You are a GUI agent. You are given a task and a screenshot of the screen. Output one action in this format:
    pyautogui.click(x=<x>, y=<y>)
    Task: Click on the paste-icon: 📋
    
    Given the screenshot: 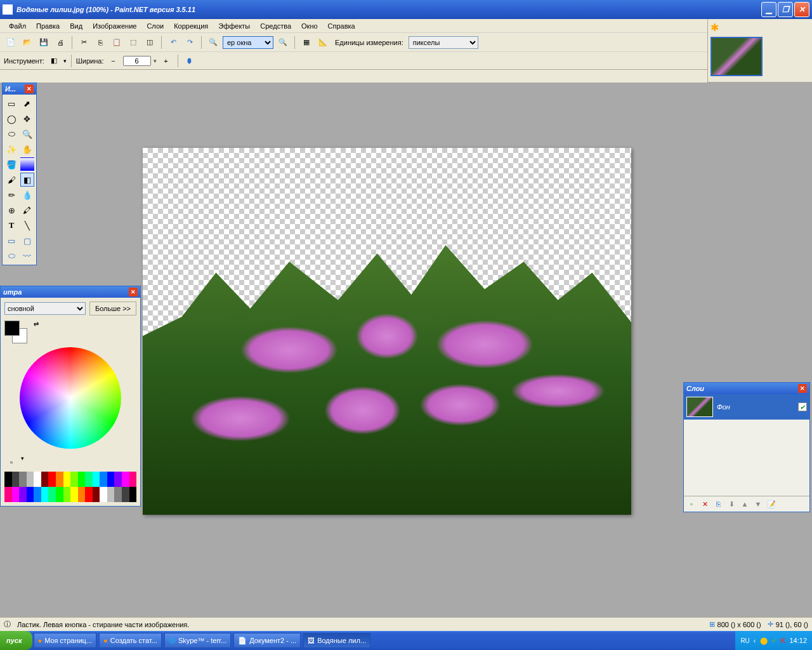 What is the action you would take?
    pyautogui.click(x=117, y=43)
    